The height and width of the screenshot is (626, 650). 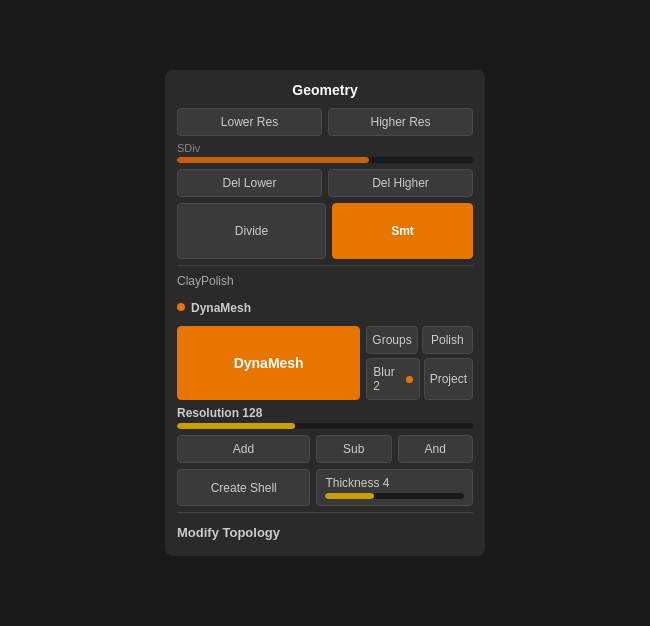 I want to click on dynamesh-button: DynaMesh, so click(x=268, y=363).